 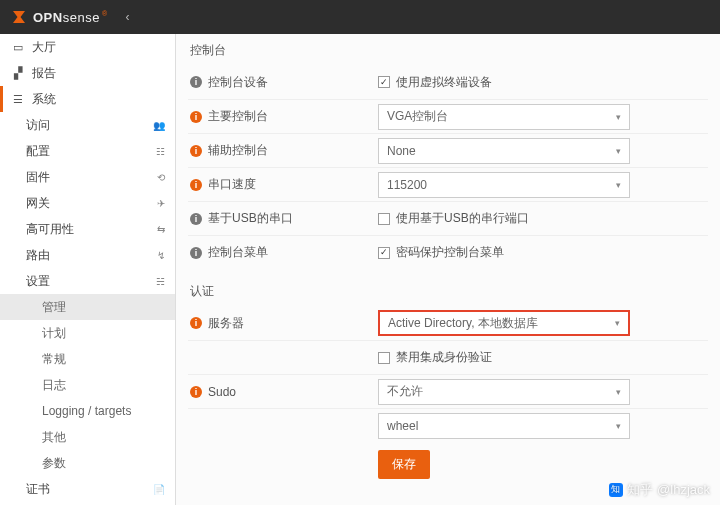 What do you see at coordinates (88, 255) in the screenshot?
I see `sidebar-item-route: 路由↯` at bounding box center [88, 255].